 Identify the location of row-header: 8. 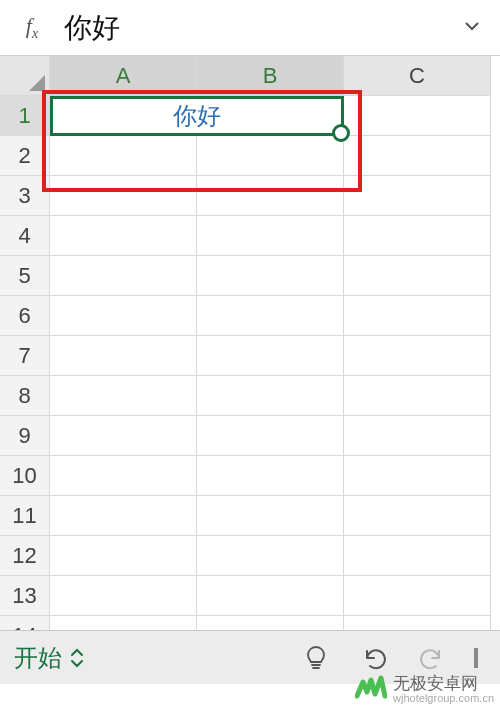
(25, 396).